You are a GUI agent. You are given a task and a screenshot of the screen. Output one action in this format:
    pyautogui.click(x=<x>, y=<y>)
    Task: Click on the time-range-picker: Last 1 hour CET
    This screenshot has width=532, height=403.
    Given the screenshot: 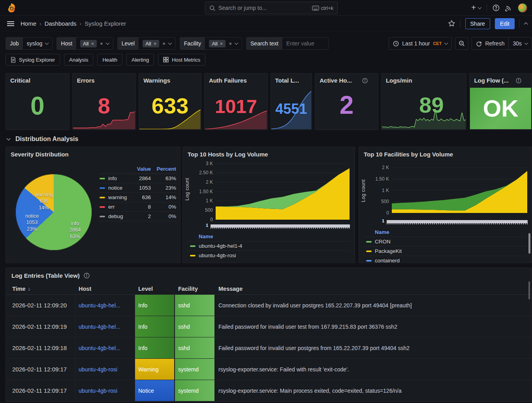 What is the action you would take?
    pyautogui.click(x=420, y=43)
    